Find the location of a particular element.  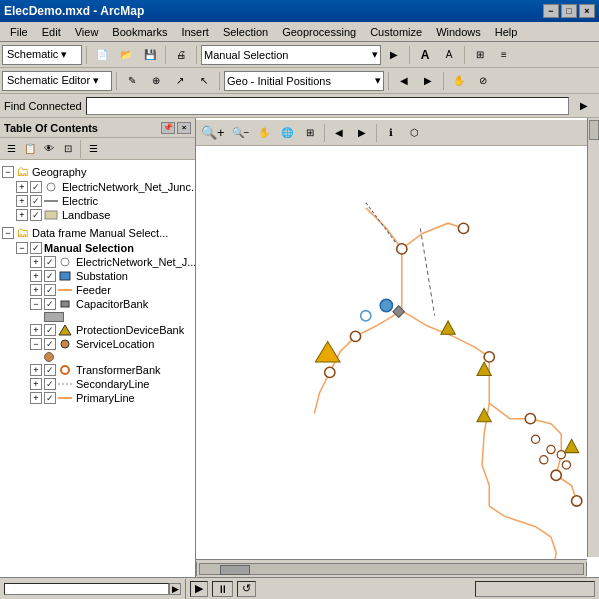

manual-expand: − is located at coordinates (8, 233).